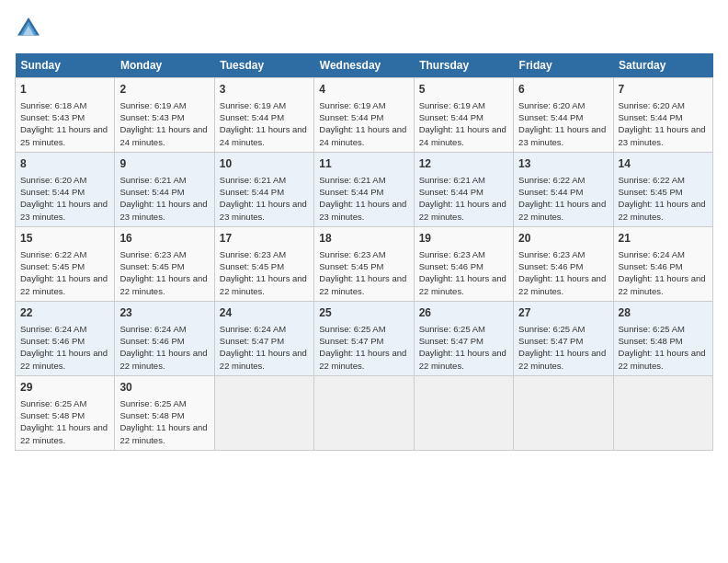 This screenshot has height=563, width=728. Describe the element at coordinates (463, 313) in the screenshot. I see `day-number: 26` at that location.